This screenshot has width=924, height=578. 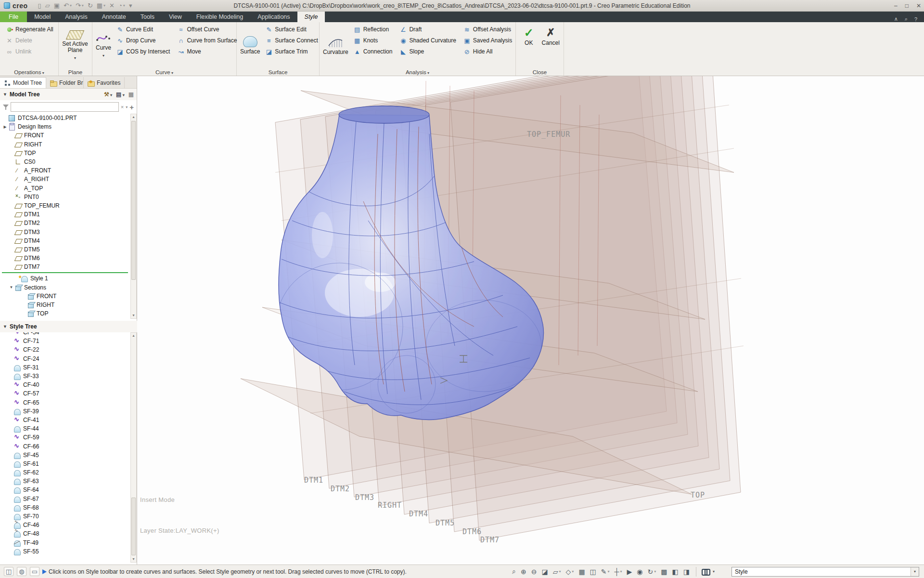 I want to click on web-browser-toggle-button: ◍, so click(x=22, y=571).